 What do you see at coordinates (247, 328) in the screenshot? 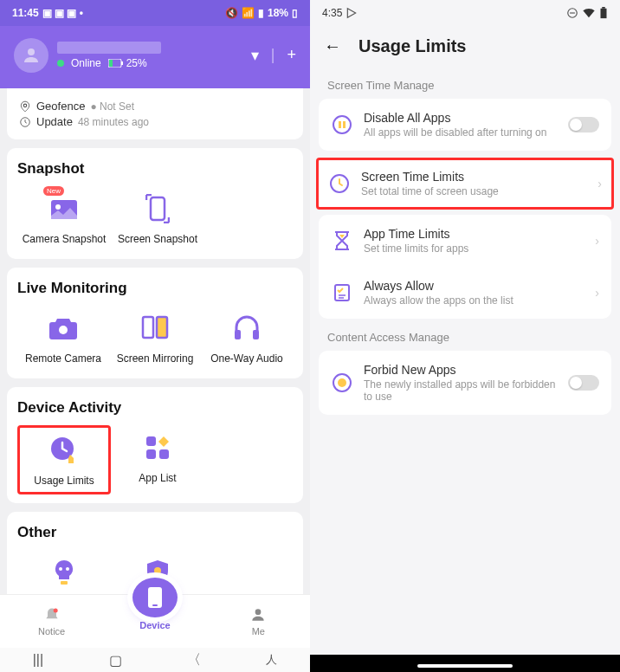
I see `headphones-icon` at bounding box center [247, 328].